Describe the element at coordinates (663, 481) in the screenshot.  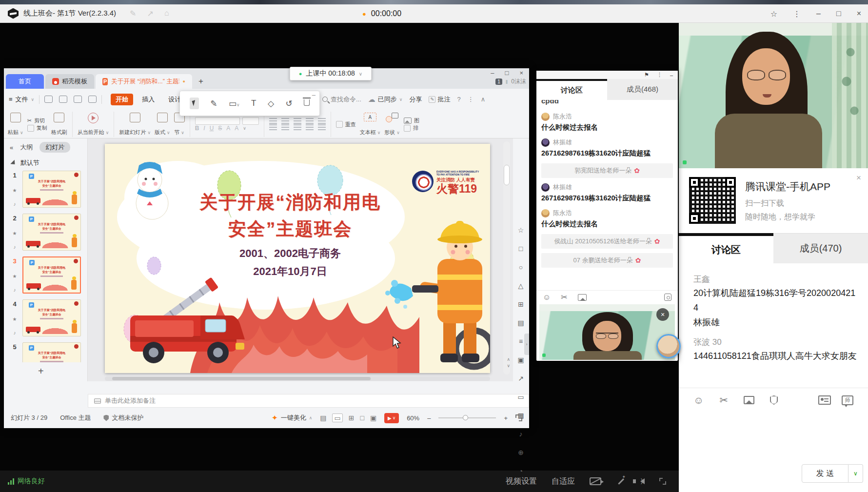
I see `fullscreen-icon` at that location.